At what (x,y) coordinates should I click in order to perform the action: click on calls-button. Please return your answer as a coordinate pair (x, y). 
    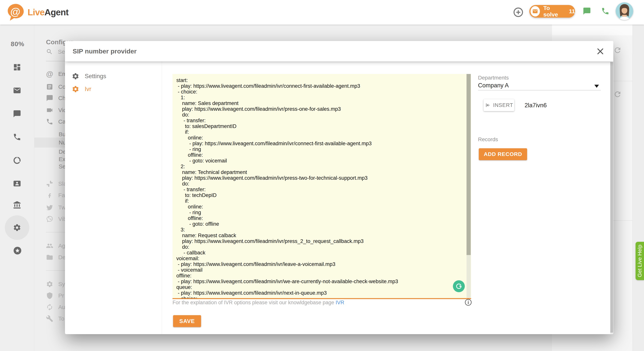
    Looking at the image, I should click on (605, 11).